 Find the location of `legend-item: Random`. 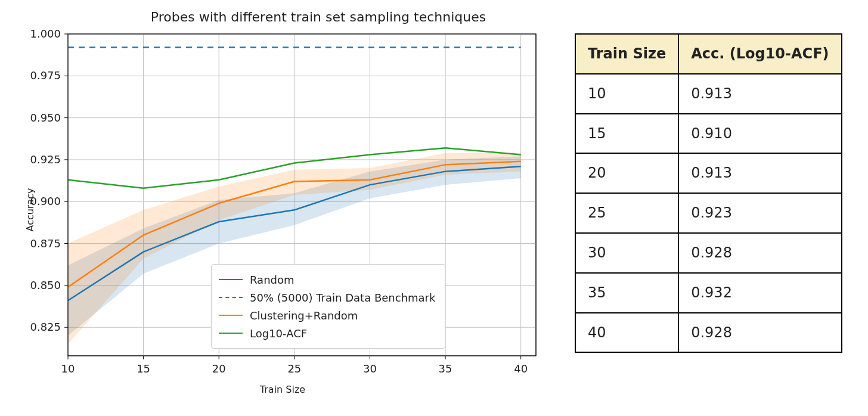

legend-item: Random is located at coordinates (327, 280).